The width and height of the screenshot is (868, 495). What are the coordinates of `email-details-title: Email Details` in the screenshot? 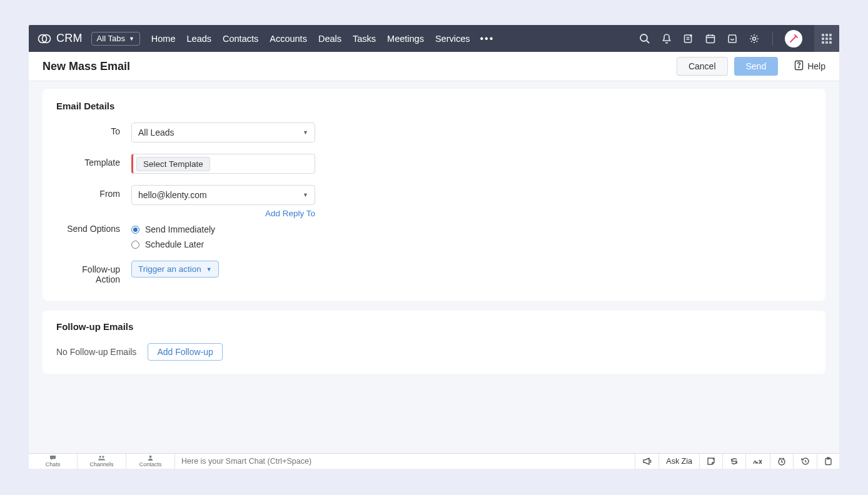 It's located at (434, 106).